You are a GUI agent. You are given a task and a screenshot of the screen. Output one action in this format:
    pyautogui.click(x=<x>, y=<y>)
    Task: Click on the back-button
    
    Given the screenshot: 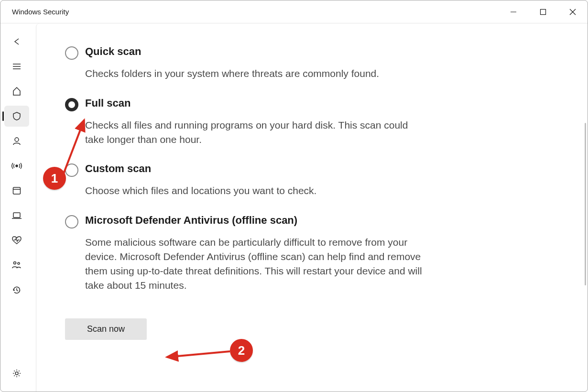 What is the action you would take?
    pyautogui.click(x=17, y=42)
    